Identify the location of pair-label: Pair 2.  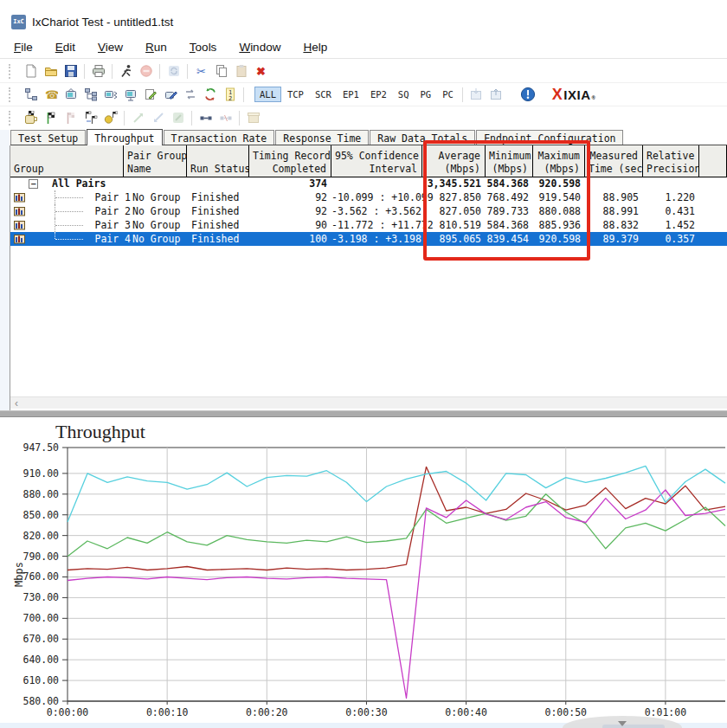
(113, 211).